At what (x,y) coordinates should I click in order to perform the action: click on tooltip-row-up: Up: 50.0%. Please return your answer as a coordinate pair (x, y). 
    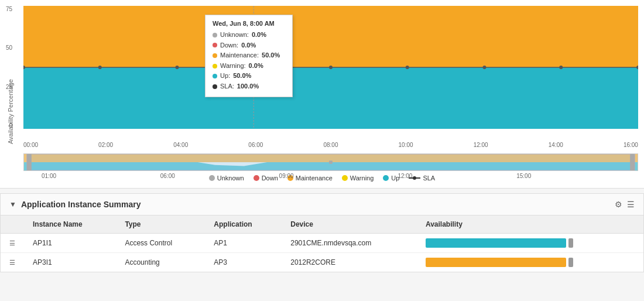
    Looking at the image, I should click on (249, 76).